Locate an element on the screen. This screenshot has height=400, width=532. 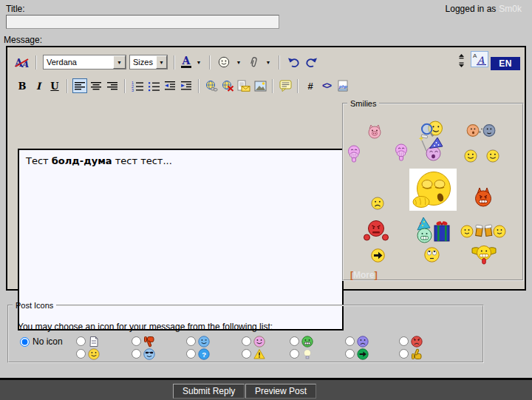
post-icon-thumbs-down-option is located at coordinates (143, 342).